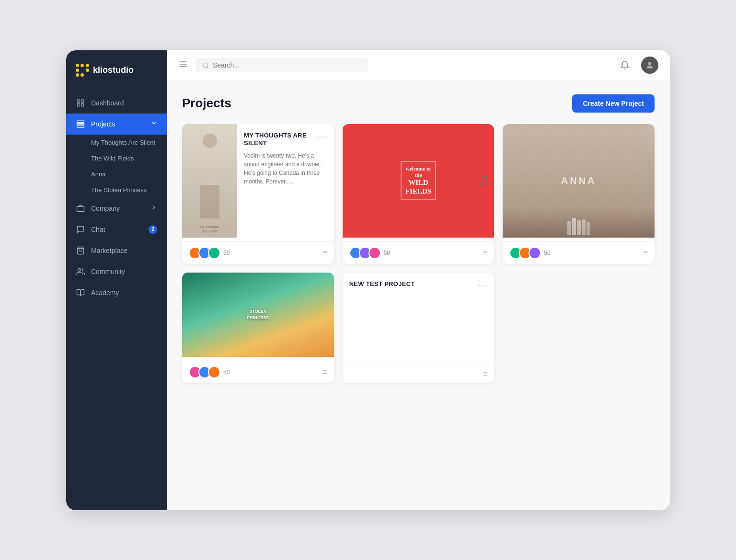  Describe the element at coordinates (153, 229) in the screenshot. I see `chat-badge: 2` at that location.